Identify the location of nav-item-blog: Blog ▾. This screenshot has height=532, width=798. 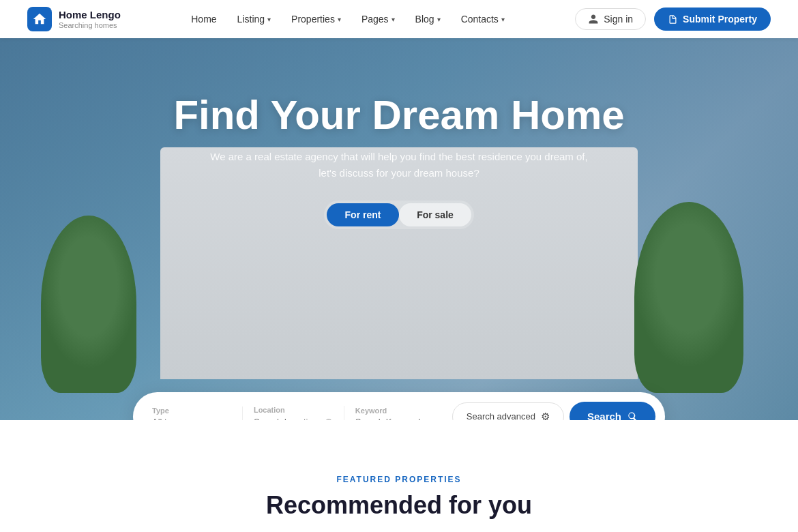
(428, 19).